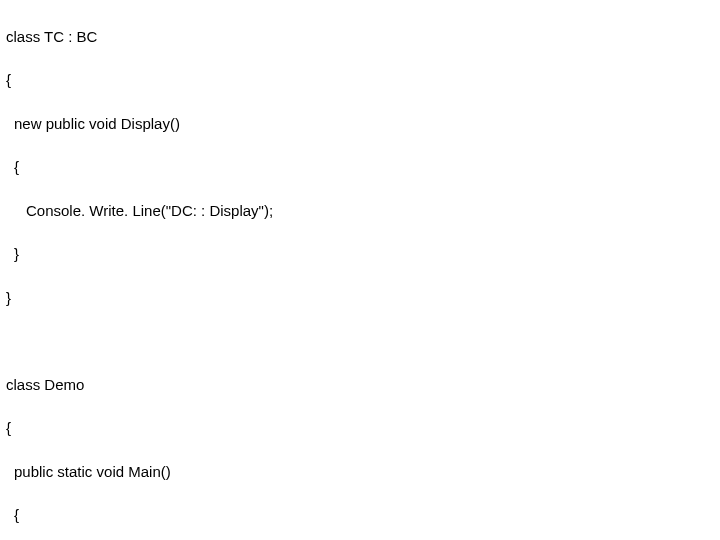  What do you see at coordinates (360, 211) in the screenshot?
I see `code-line: Console. Write. Line("DC: : Display");` at bounding box center [360, 211].